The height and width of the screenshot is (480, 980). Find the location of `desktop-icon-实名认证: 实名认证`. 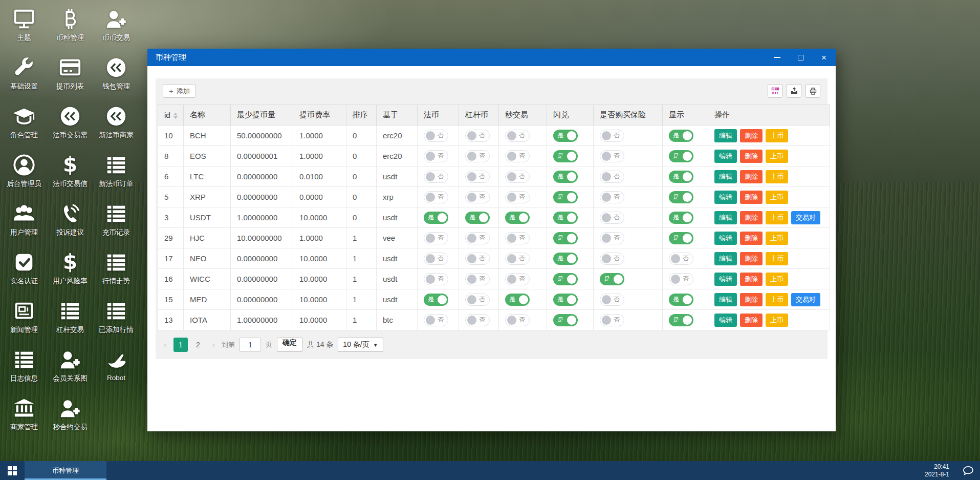

desktop-icon-实名认证: 实名认证 is located at coordinates (24, 269).